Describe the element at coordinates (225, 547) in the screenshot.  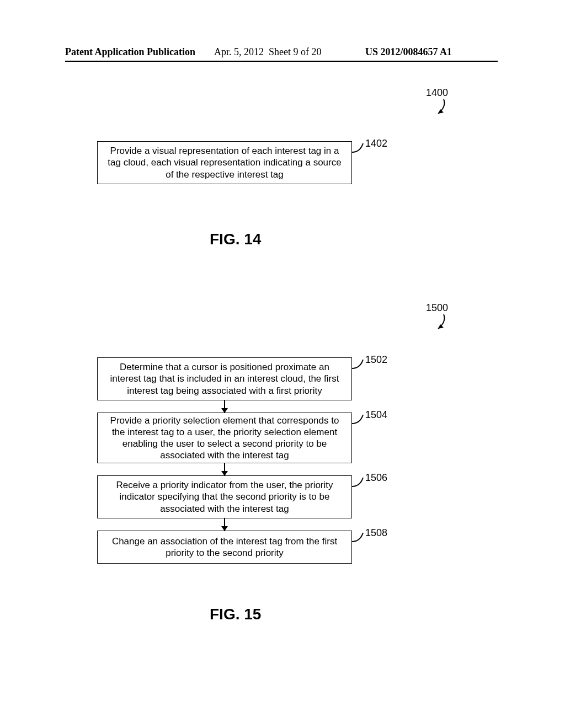
I see `flow-step-text: Change an association of the interest ta…` at that location.